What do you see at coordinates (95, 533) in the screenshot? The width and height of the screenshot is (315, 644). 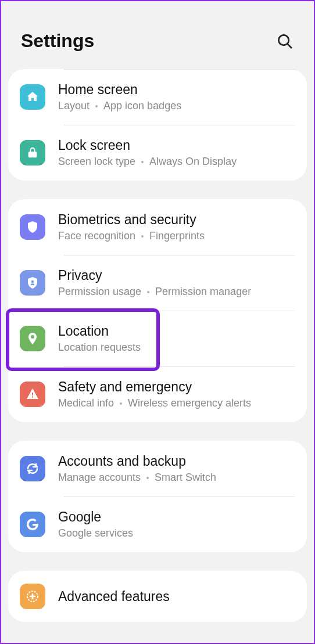 I see `settings-item-subtitle: Google services` at bounding box center [95, 533].